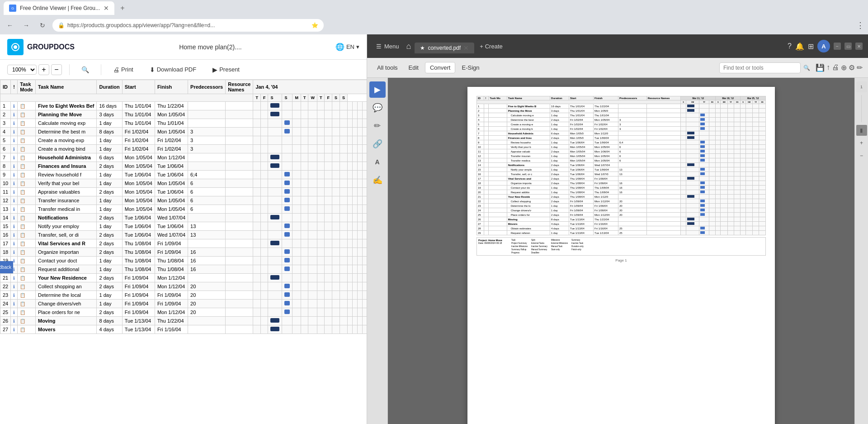 The width and height of the screenshot is (868, 424). What do you see at coordinates (377, 126) in the screenshot?
I see `draw-tool-button: ✏` at bounding box center [377, 126].